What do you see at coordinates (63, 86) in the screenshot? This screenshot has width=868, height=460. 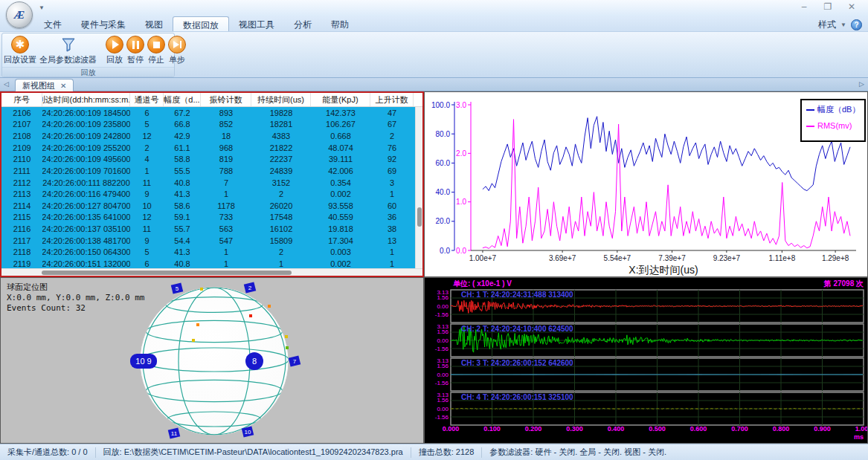 I see `tab-close-icon: ✕` at bounding box center [63, 86].